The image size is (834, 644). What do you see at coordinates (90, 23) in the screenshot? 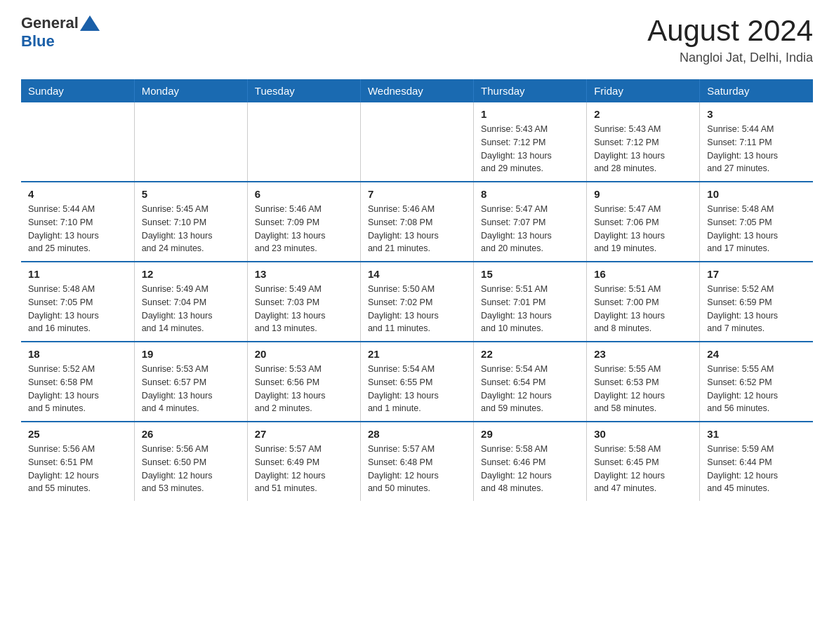
I see `logo-triangle-icon` at bounding box center [90, 23].